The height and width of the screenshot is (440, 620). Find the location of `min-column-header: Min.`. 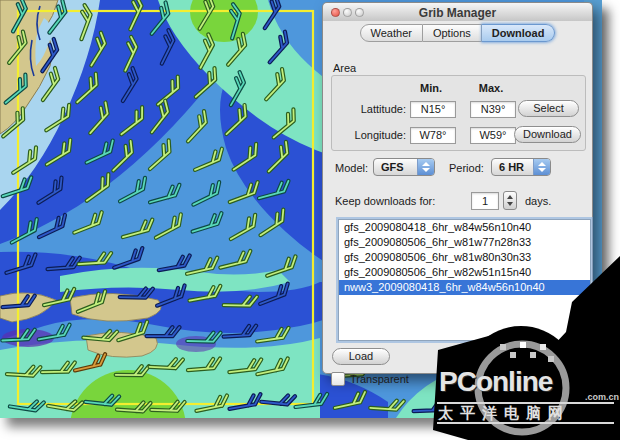

min-column-header: Min. is located at coordinates (431, 88).